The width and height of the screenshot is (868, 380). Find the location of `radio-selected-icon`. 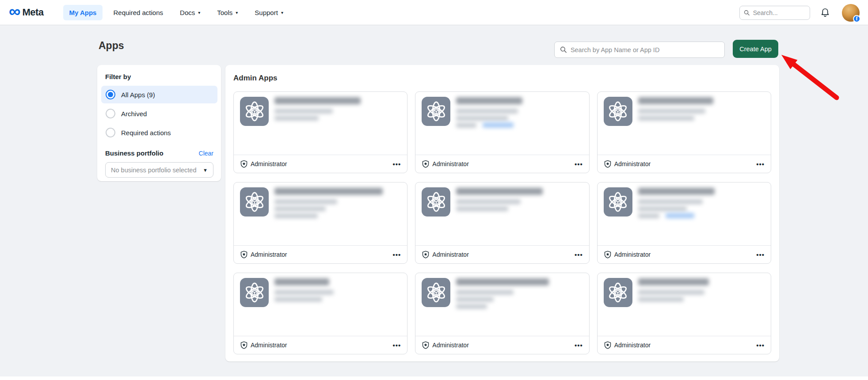

radio-selected-icon is located at coordinates (110, 95).